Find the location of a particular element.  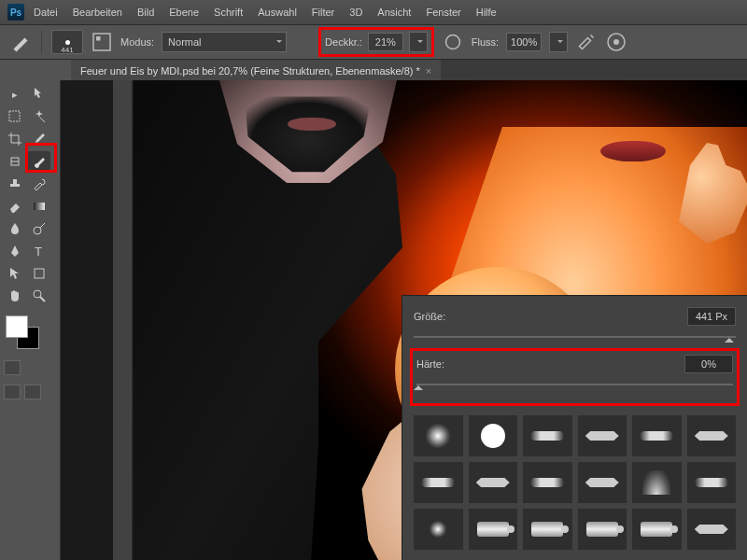

zoom-tool is located at coordinates (39, 296).